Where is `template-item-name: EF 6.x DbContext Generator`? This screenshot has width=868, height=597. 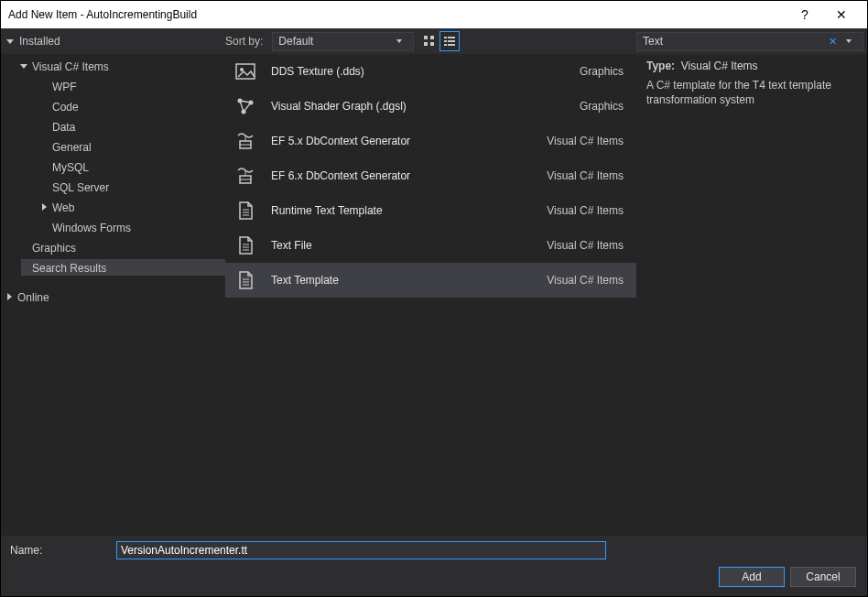 template-item-name: EF 6.x DbContext Generator is located at coordinates (403, 176).